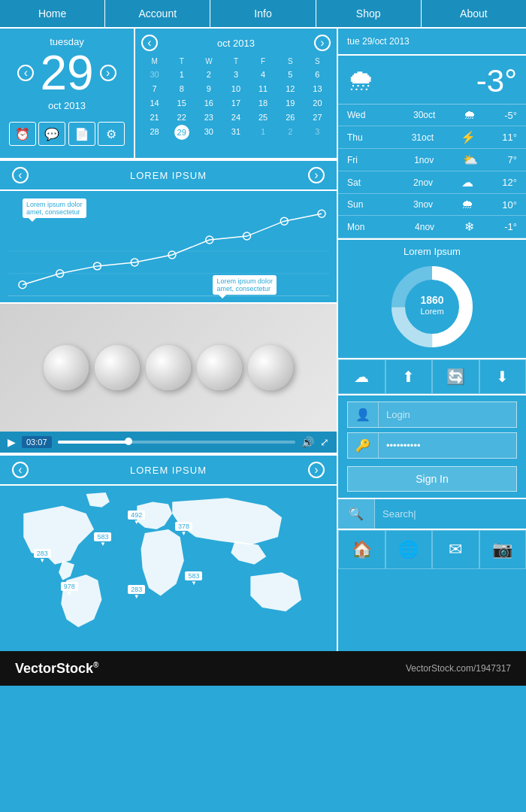  What do you see at coordinates (108, 73) in the screenshot?
I see `date-next-button: ›` at bounding box center [108, 73].